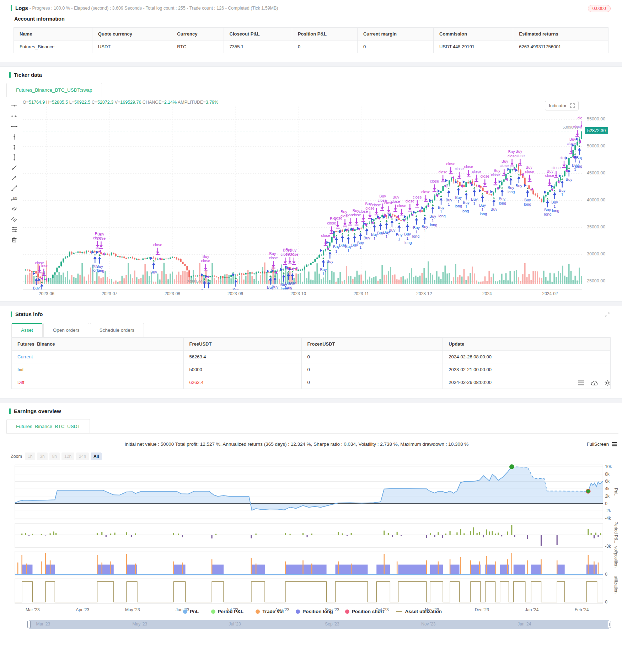  What do you see at coordinates (319, 624) in the screenshot?
I see `range-navigator: Mar '23May '23Jul '23Sep '23Nov '23Jan '…` at bounding box center [319, 624].